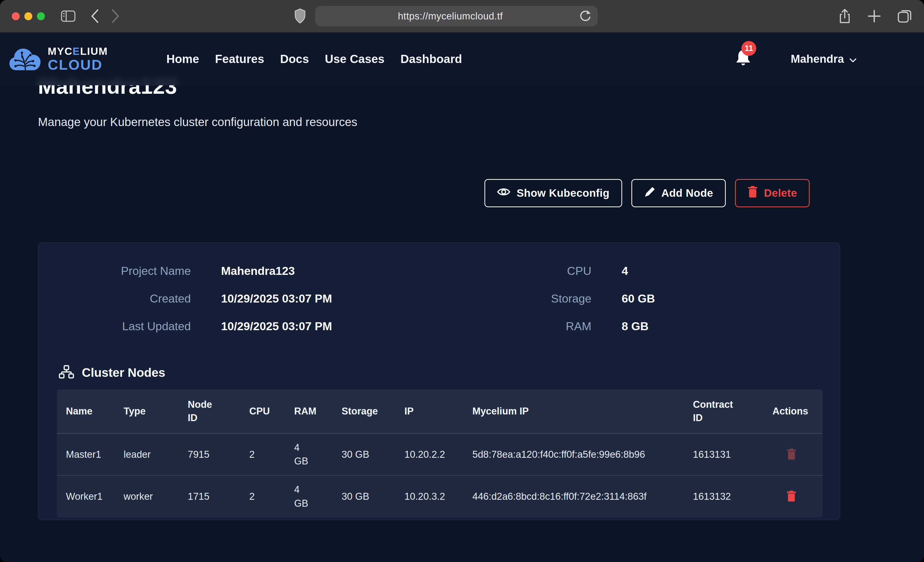 The image size is (924, 562). I want to click on tab-overview-icon, so click(905, 16).